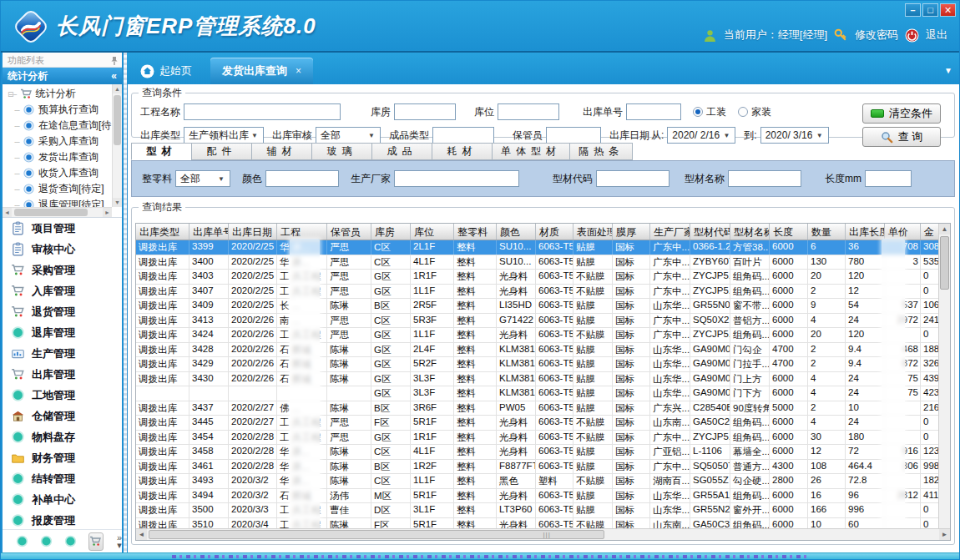 Image resolution: width=960 pixels, height=560 pixels. Describe the element at coordinates (755, 112) in the screenshot. I see `radio-jiazhuang: 家装` at that location.